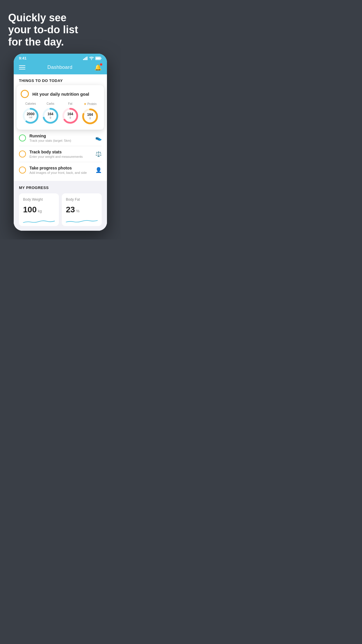  What do you see at coordinates (40, 211) in the screenshot?
I see `body-weight-unit: kg` at bounding box center [40, 211].